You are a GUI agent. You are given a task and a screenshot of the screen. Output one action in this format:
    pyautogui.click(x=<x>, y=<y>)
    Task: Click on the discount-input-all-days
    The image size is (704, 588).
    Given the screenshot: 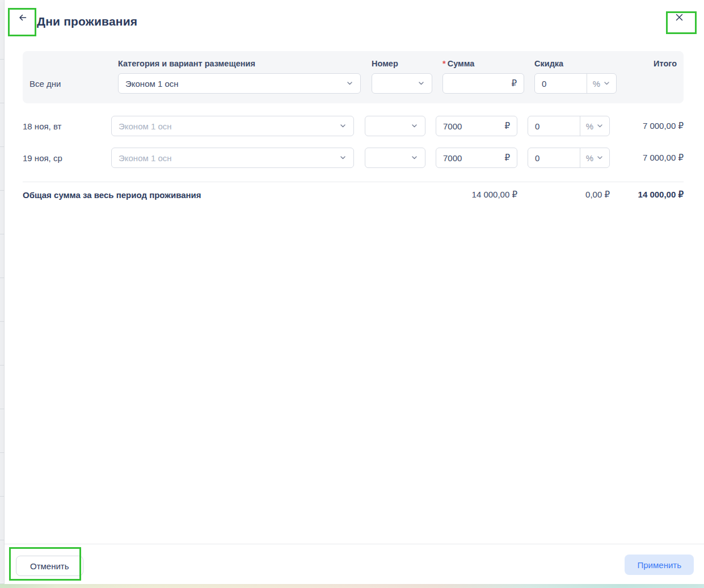 What is the action you would take?
    pyautogui.click(x=560, y=83)
    